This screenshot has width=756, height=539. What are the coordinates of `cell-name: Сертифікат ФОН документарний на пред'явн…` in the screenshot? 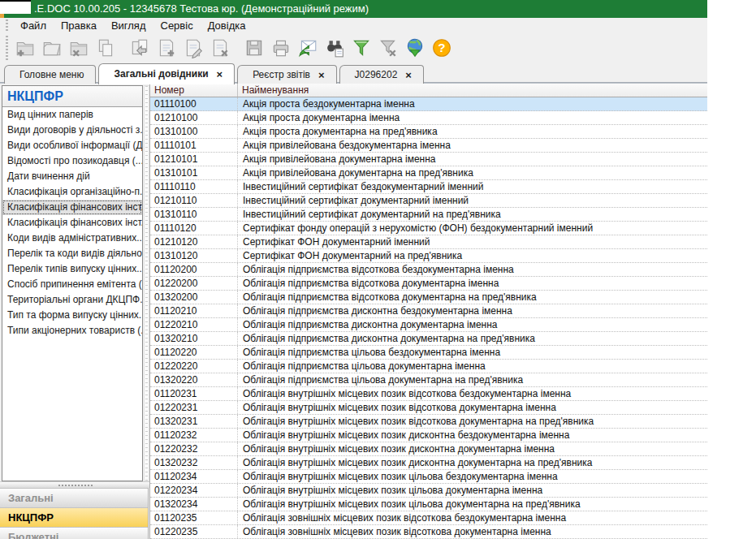 It's located at (473, 256).